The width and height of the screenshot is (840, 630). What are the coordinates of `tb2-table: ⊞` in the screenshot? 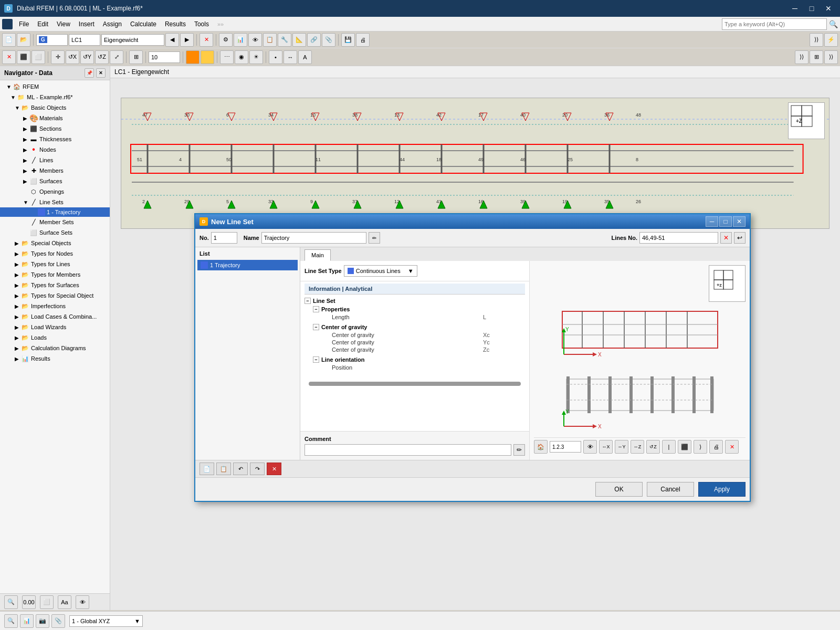 It's located at (816, 57).